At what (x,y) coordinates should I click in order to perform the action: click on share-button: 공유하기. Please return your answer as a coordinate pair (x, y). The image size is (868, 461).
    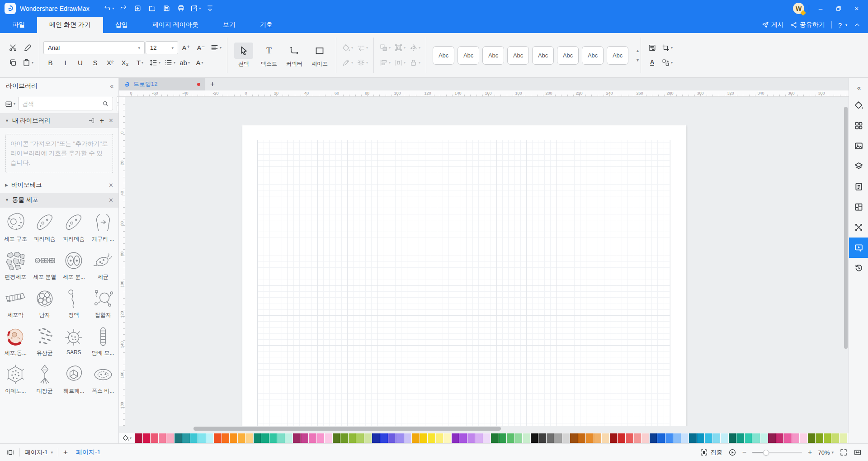
    Looking at the image, I should click on (807, 25).